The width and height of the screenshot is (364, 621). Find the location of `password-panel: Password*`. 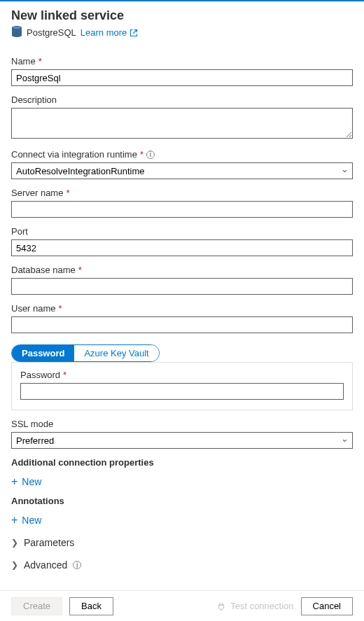

password-panel: Password* is located at coordinates (182, 386).